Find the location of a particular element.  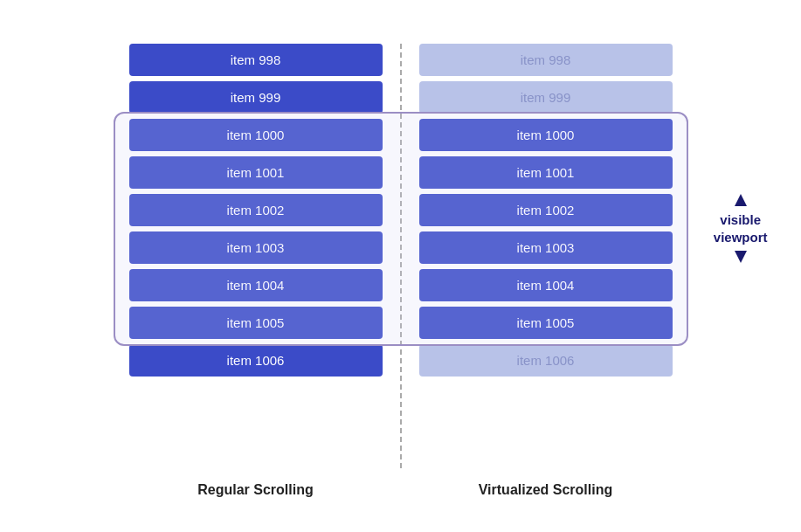

column-divider is located at coordinates (401, 256).